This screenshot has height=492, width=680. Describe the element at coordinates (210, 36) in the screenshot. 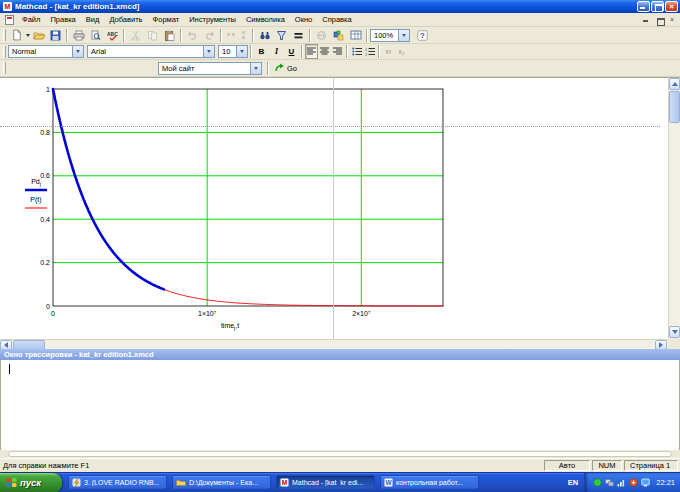

I see `redo-button` at that location.